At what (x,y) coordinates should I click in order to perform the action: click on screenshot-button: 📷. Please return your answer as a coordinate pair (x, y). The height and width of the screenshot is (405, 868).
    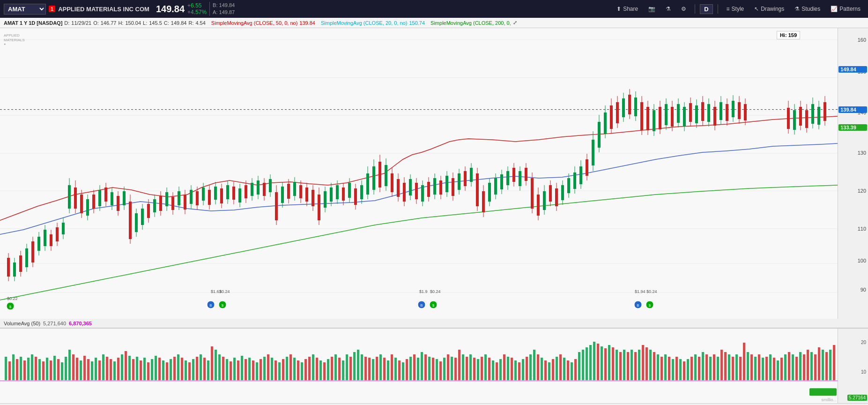
    Looking at the image, I should click on (652, 9).